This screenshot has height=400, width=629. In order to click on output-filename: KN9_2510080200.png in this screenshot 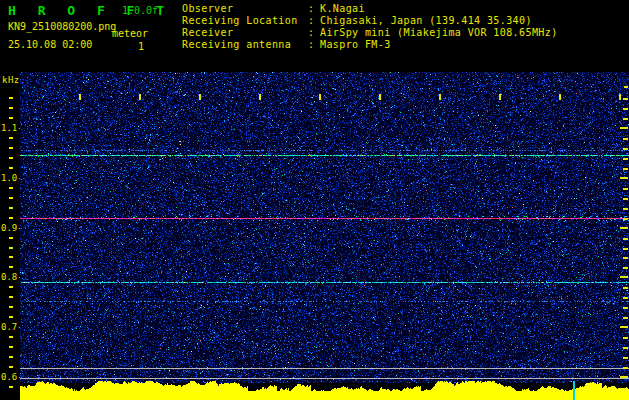, I will do `click(62, 26)`.